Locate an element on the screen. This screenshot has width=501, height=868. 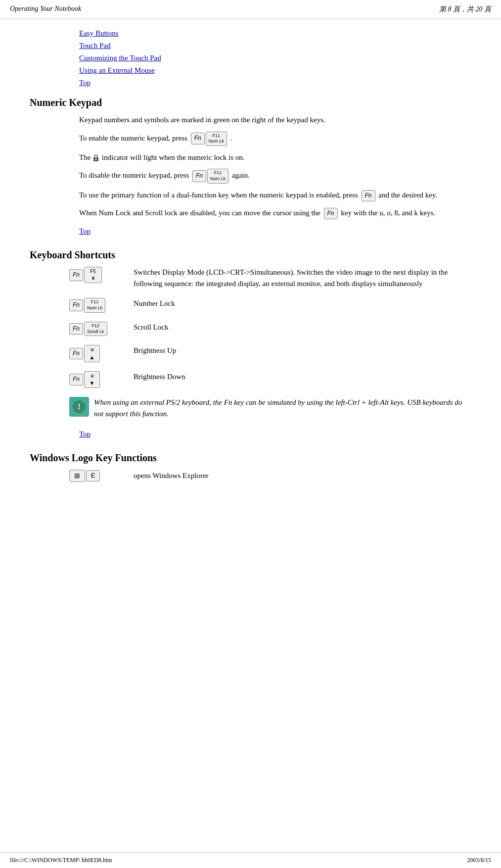
toc-link-customizing: Customizing the Touch Pad is located at coordinates (275, 58).